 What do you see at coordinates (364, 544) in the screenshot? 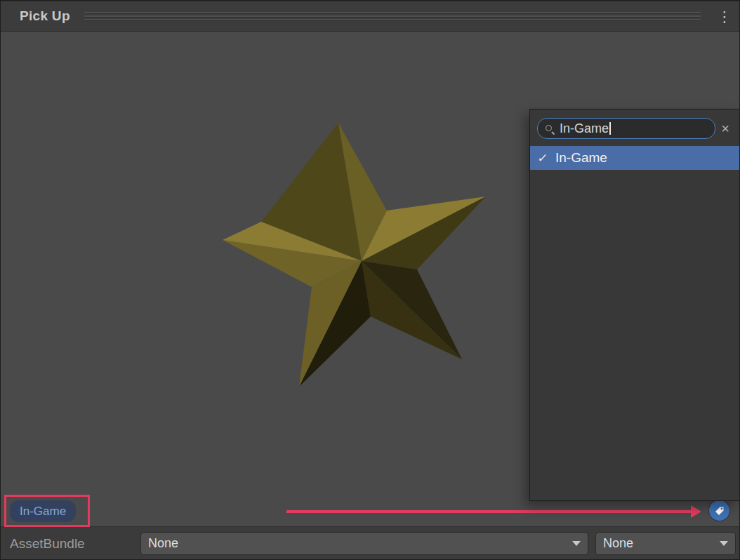
I see `assetbundle-name-dropdown: None` at bounding box center [364, 544].